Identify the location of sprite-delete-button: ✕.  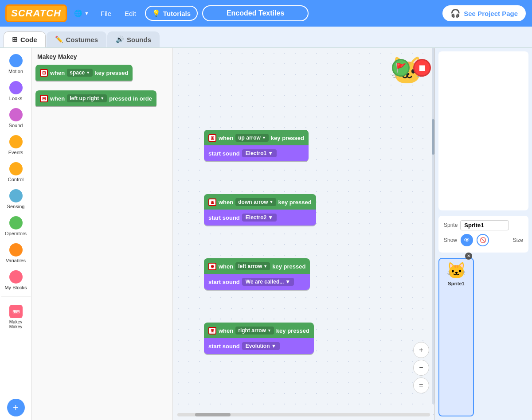
(469, 256).